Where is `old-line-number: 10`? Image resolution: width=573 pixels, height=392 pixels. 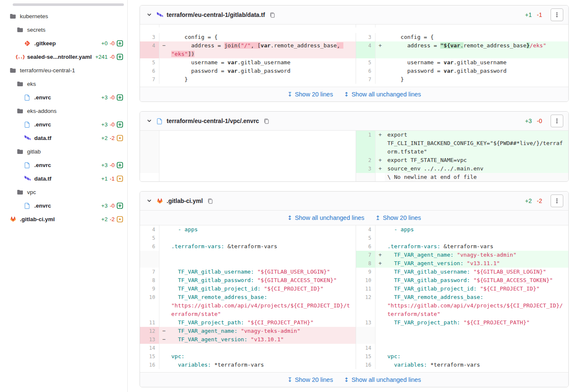 old-line-number: 10 is located at coordinates (150, 306).